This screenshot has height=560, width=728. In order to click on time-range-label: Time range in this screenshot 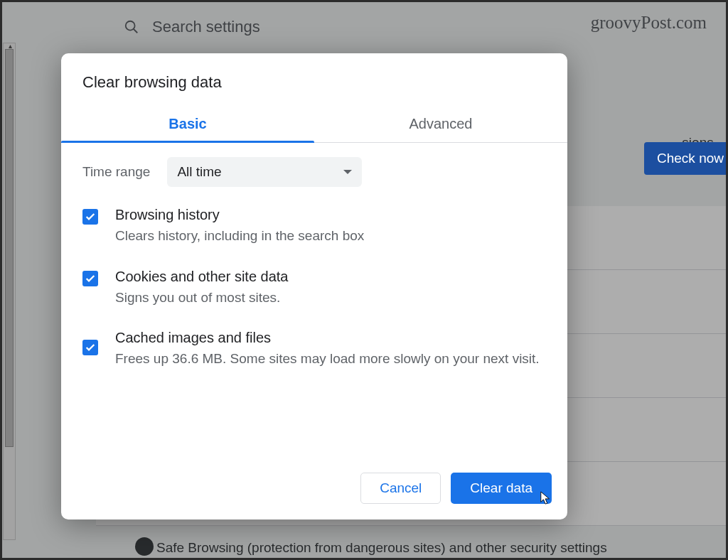, I will do `click(117, 172)`.